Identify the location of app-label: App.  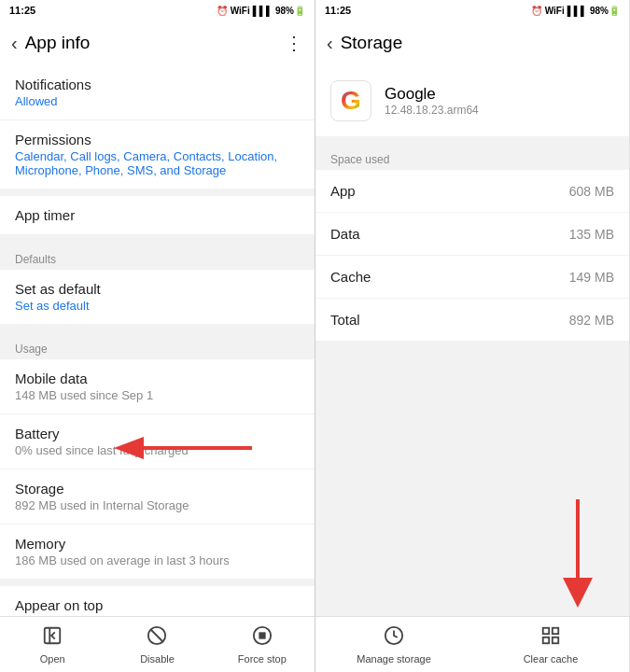
(343, 190).